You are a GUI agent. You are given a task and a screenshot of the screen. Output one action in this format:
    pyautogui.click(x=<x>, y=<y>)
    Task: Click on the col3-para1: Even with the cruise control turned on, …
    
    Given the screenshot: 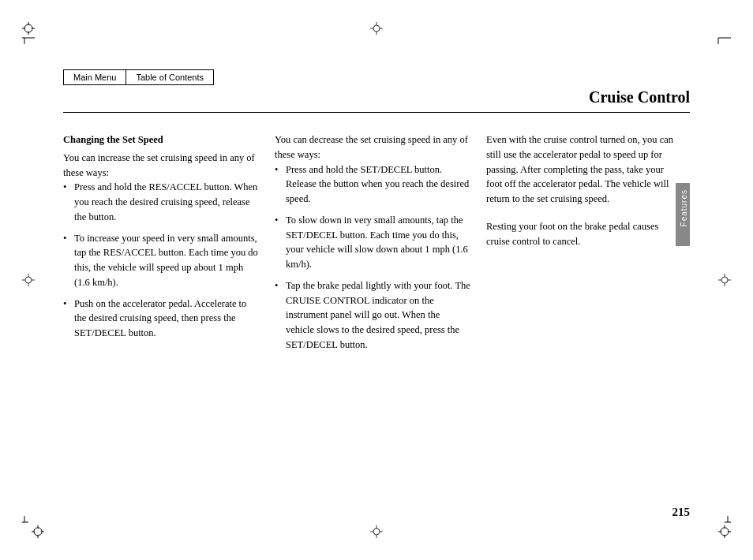 What is the action you would take?
    pyautogui.click(x=584, y=170)
    